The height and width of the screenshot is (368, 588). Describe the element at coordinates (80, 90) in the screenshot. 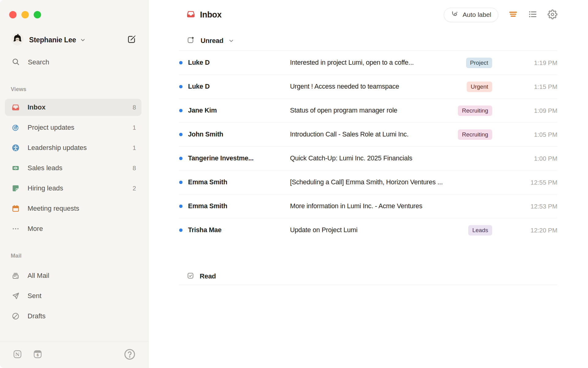

I see `section-label-views: Views` at that location.